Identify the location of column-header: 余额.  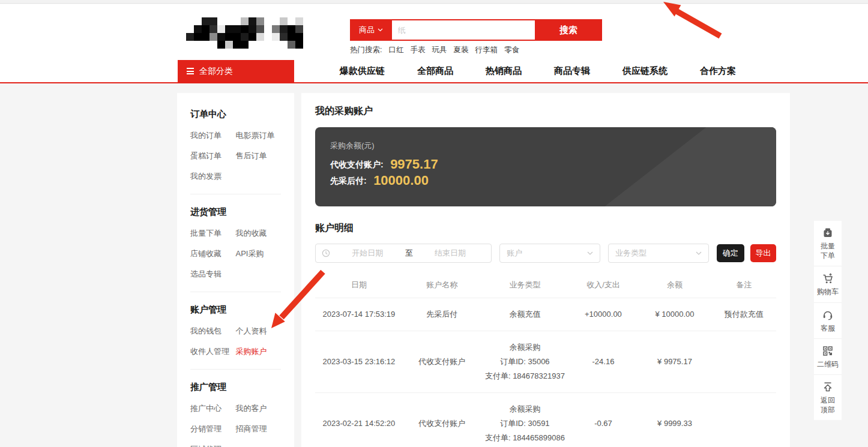
(675, 285).